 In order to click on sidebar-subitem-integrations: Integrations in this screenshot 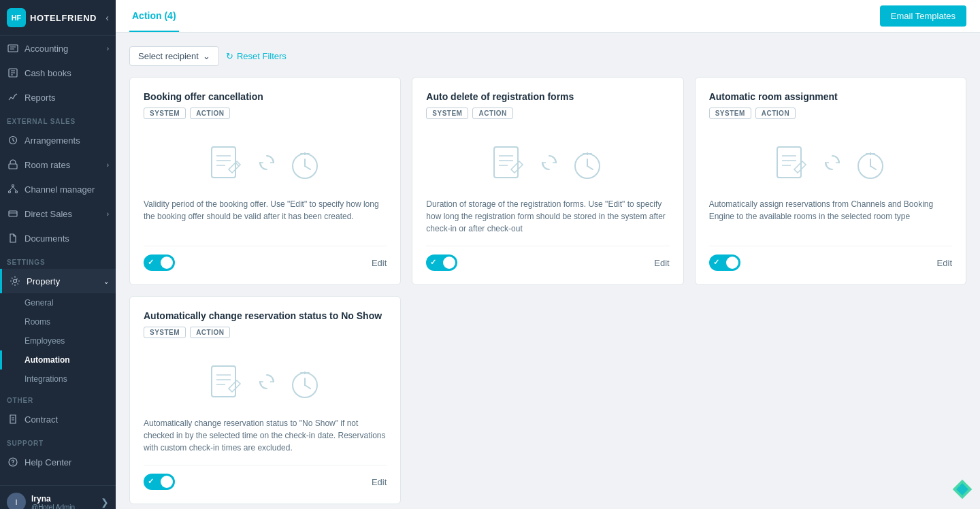, I will do `click(58, 379)`.